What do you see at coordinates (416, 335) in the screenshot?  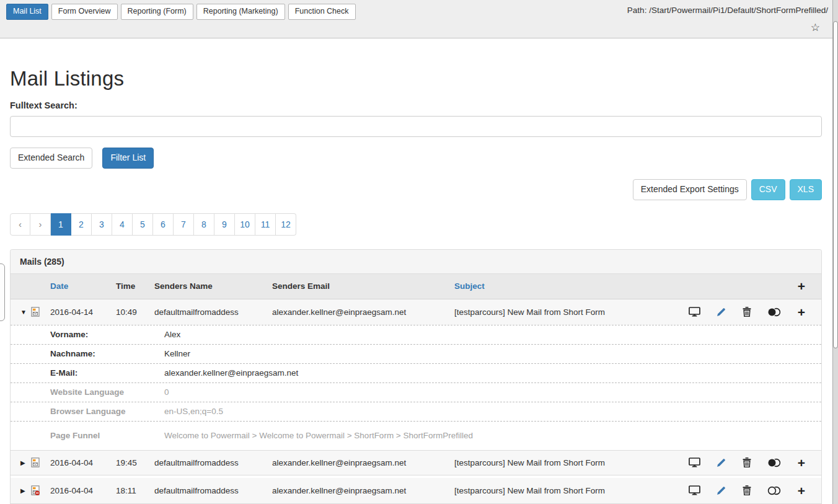 I see `detail-row: Vorname: Alex` at bounding box center [416, 335].